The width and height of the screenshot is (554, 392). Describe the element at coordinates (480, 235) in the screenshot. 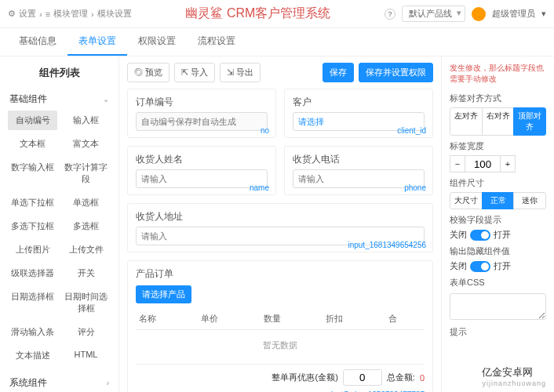

I see `validate-switch` at that location.